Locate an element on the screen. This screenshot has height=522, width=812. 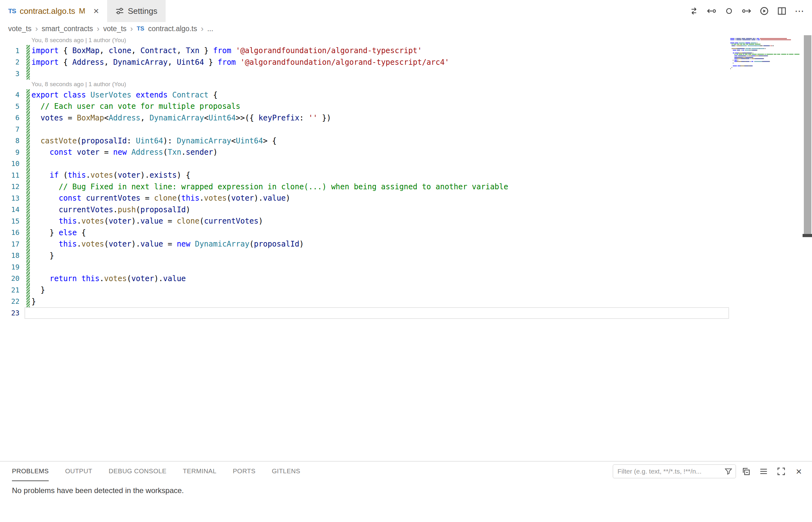
line-number: 4 is located at coordinates (10, 95).